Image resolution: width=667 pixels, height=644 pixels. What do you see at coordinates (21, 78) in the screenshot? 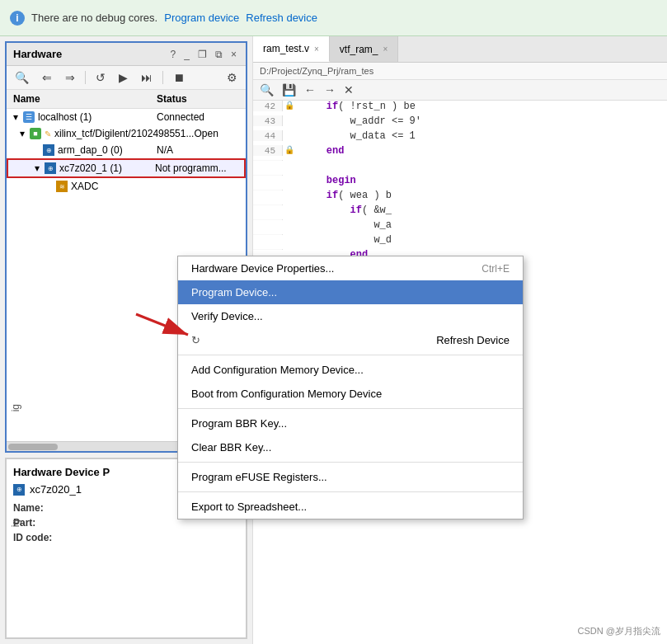
I see `search-button: 🔍` at bounding box center [21, 78].